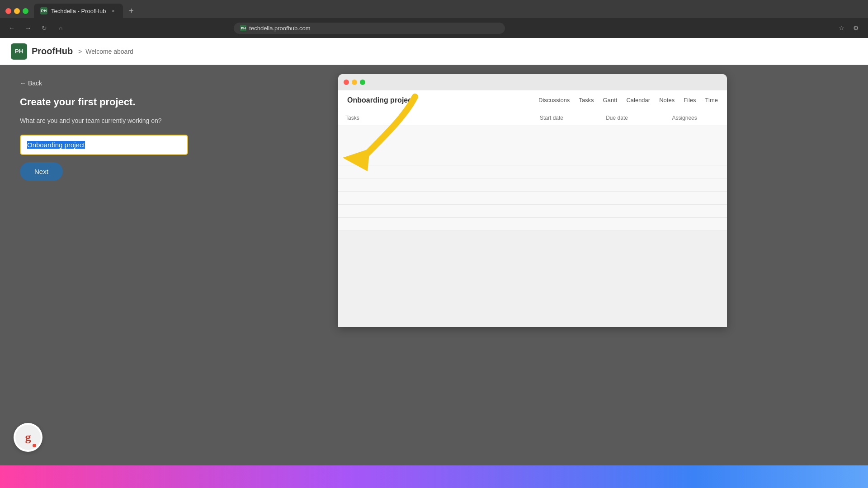 The image size is (868, 488). What do you see at coordinates (434, 19) in the screenshot?
I see `browser-chrome: PH Techdella - ProofHub × + ← → ↻ ⌂ PH t…` at bounding box center [434, 19].